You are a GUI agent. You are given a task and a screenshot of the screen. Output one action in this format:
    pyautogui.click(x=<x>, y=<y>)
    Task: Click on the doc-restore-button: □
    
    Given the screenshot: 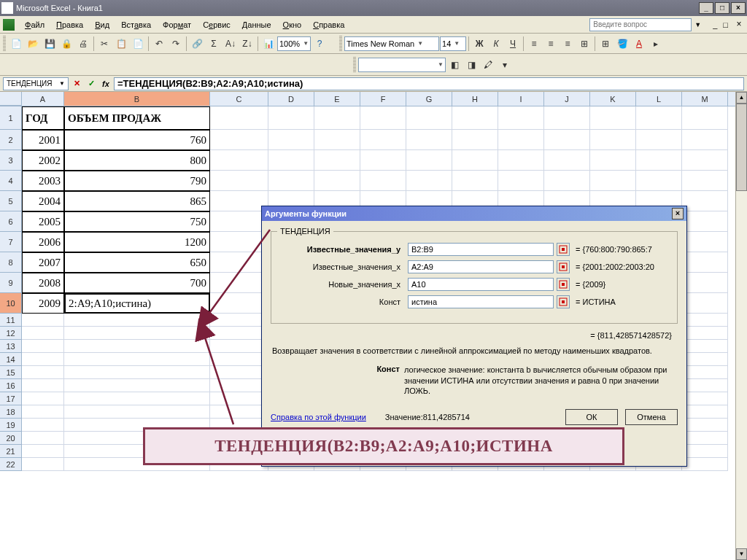 What is the action you would take?
    pyautogui.click(x=725, y=25)
    